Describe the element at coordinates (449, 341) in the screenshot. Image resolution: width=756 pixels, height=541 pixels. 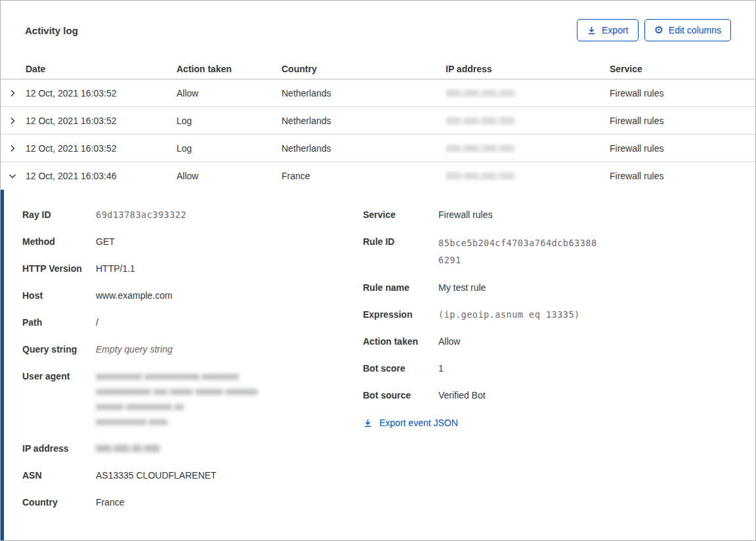
I see `action-taken-value: Allow` at that location.